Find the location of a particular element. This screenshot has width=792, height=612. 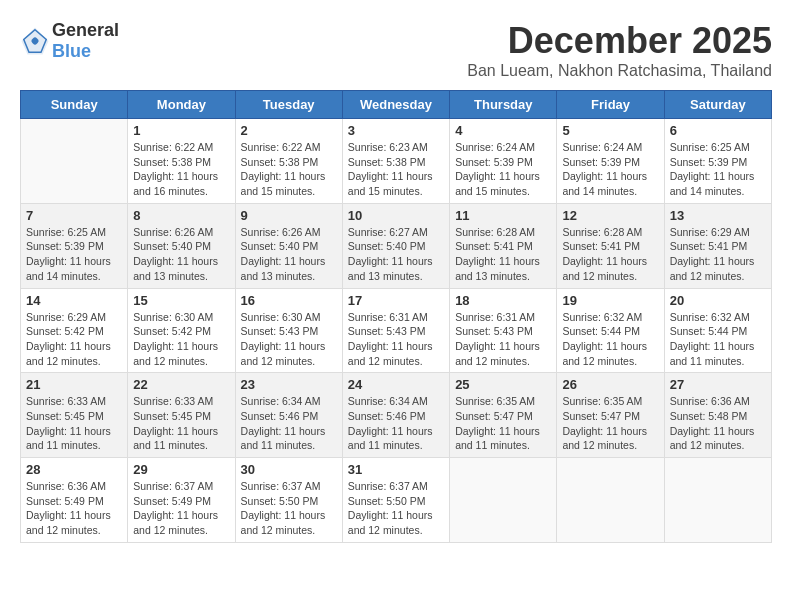

day-detail: Sunrise: 6:31 AM Sunset: 5:43 PM Dayligh… is located at coordinates (503, 340).